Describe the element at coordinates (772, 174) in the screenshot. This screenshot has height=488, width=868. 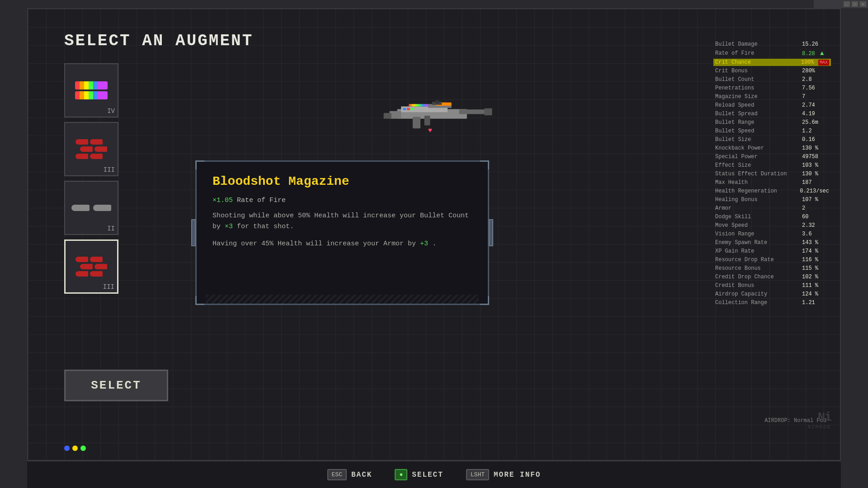
I see `stats-panel: Bullet Damage 15.26 Rate of Fire 8.28 ▲ …` at that location.